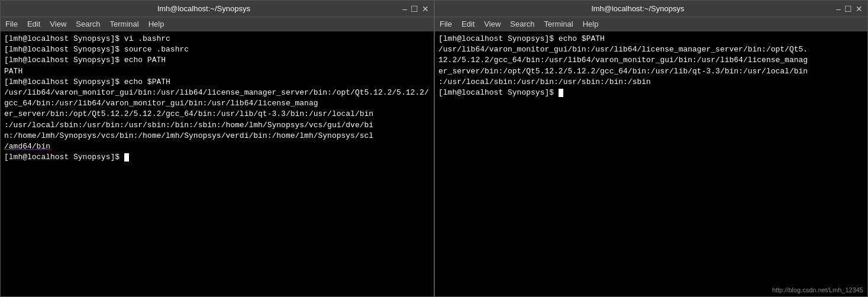  Describe the element at coordinates (651, 9) in the screenshot. I see `right-title-bar: lmh@localhost:~/Synopsys – ☐ ✕` at that location.